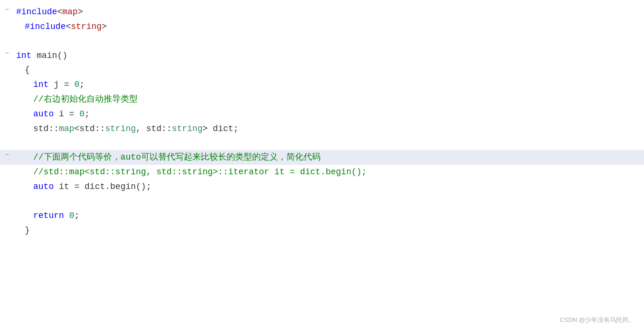  Describe the element at coordinates (338, 114) in the screenshot. I see `code-text: auto i = 0;` at that location.